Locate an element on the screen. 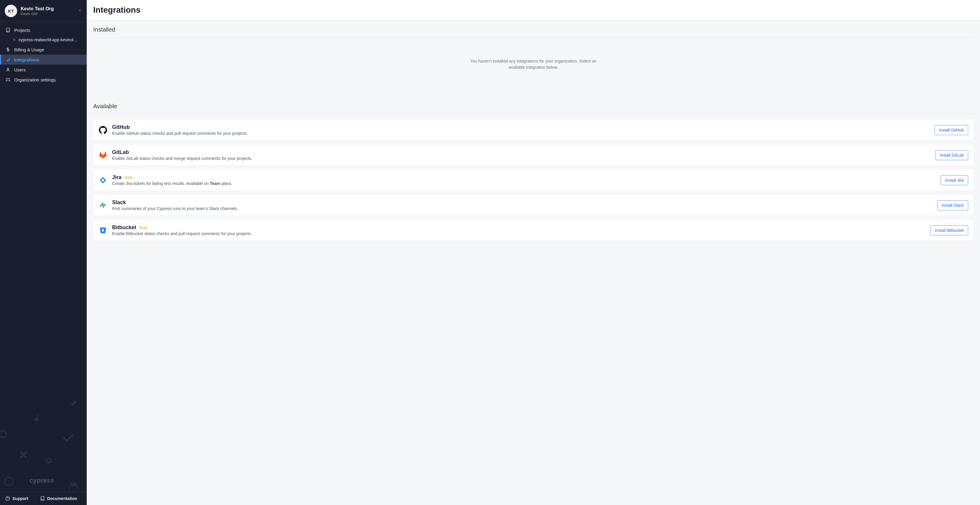 The height and width of the screenshot is (505, 980). docs-link: Documentation is located at coordinates (59, 499).